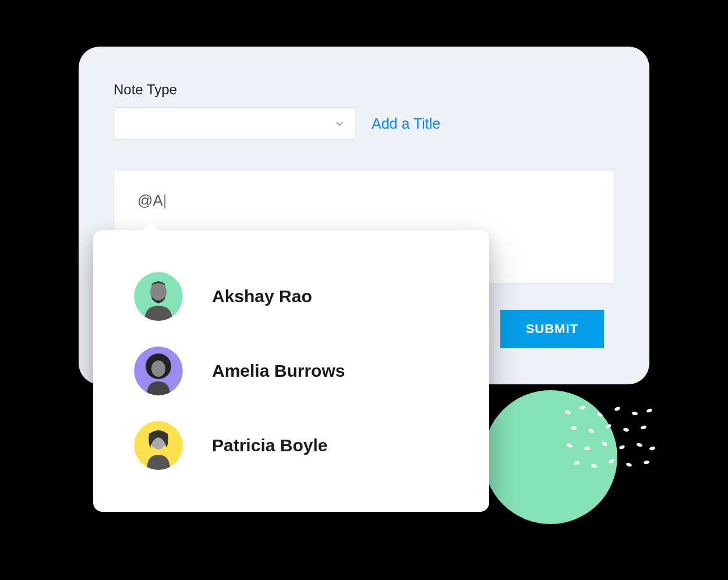 This screenshot has width=728, height=580. Describe the element at coordinates (291, 445) in the screenshot. I see `mention-suggestion: Patricia Boyle` at that location.